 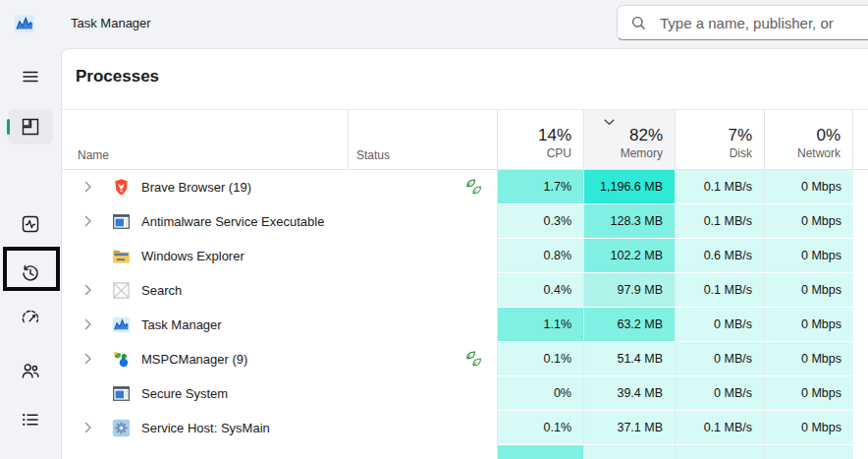 I want to click on performance-icon, so click(x=30, y=224).